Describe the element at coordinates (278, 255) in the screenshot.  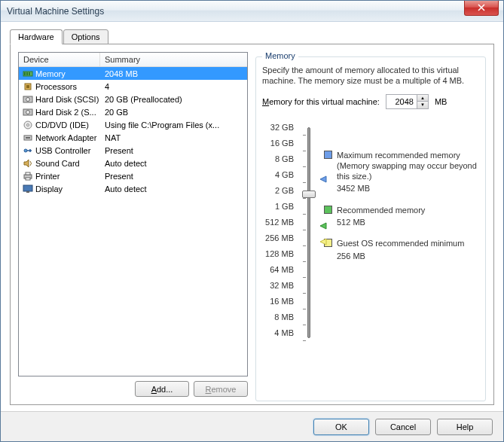
I see `scale-label: 128 MB` at that location.